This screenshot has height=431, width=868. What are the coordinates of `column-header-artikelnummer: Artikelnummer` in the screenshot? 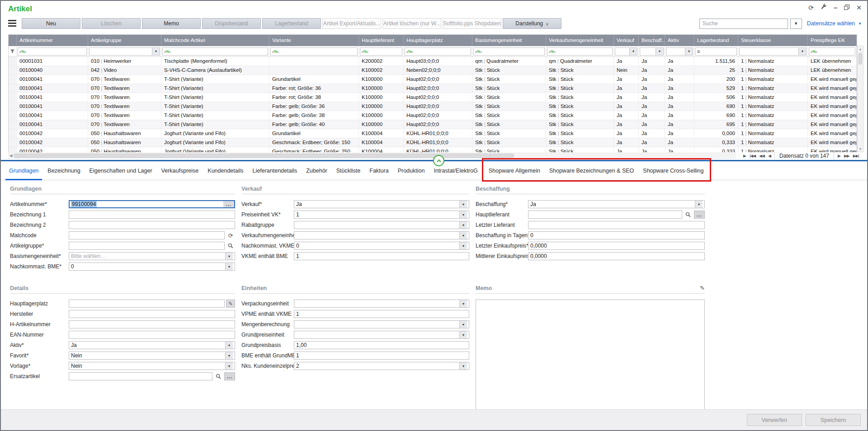 It's located at (52, 41).